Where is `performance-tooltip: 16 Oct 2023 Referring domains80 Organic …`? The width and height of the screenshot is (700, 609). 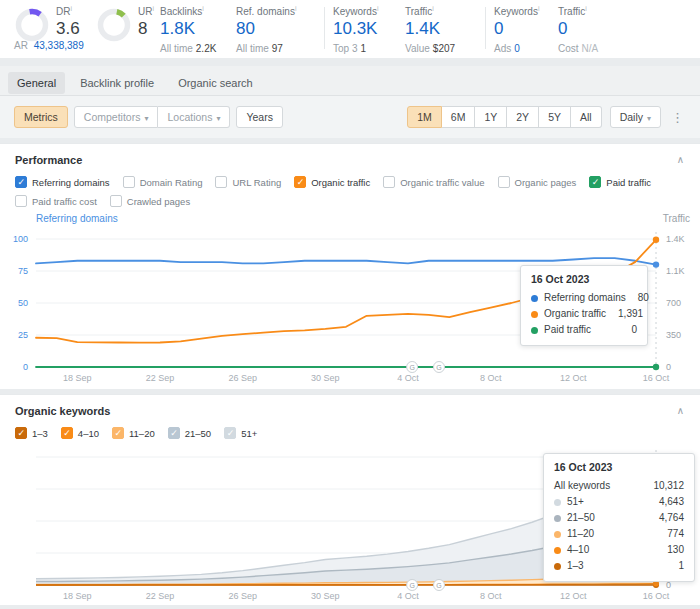 performance-tooltip: 16 Oct 2023 Referring domains80 Organic … is located at coordinates (584, 306).